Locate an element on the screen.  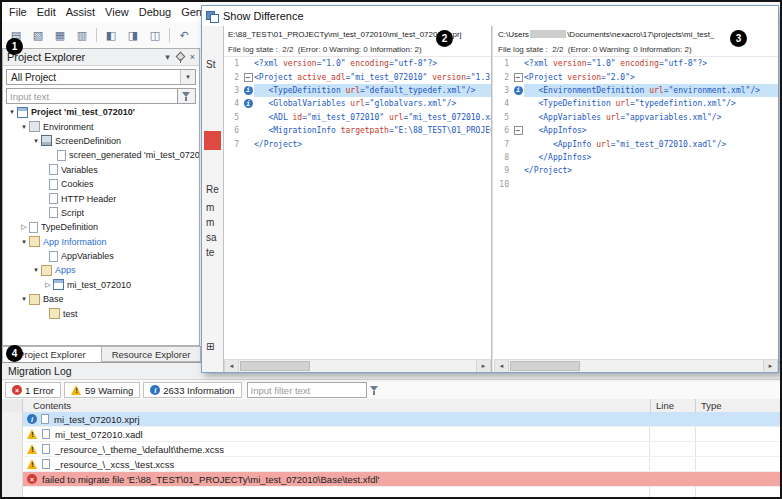
obscured-list-item: te is located at coordinates (210, 252).